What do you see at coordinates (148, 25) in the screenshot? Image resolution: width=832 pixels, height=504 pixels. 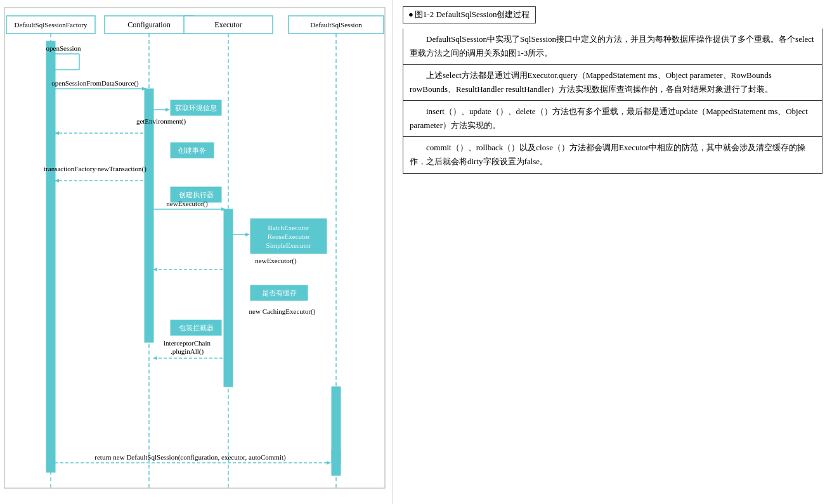 I see `svg-text: Configuration` at bounding box center [148, 25].